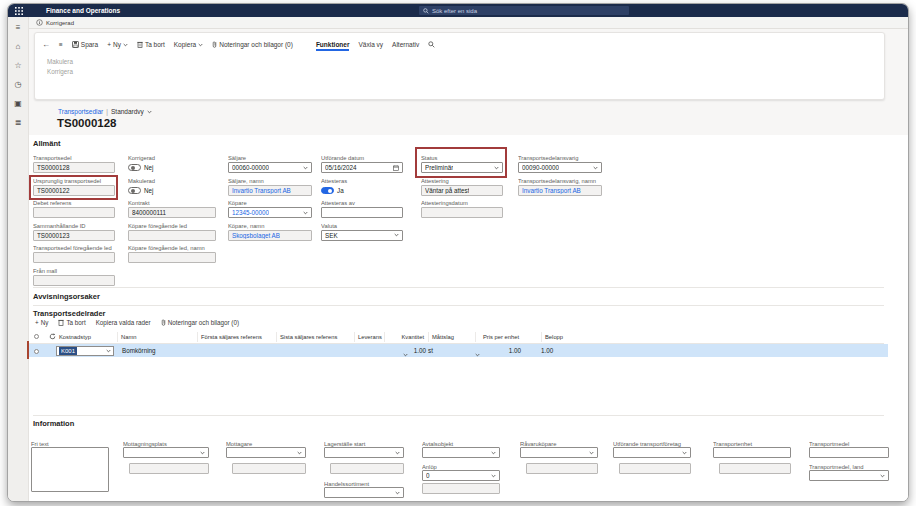 This screenshot has height=506, width=916. I want to click on handelssortiment-combobox, so click(364, 492).